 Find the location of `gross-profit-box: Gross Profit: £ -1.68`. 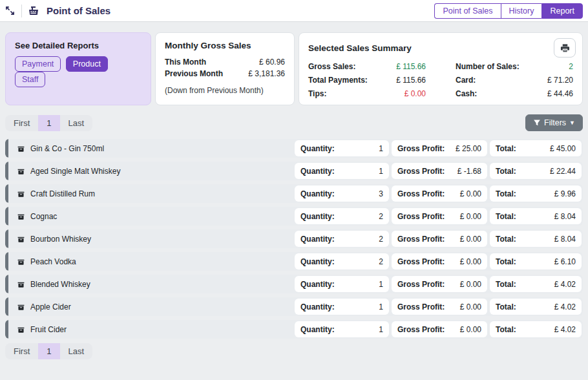

gross-profit-box: Gross Profit: £ -1.68 is located at coordinates (439, 171).